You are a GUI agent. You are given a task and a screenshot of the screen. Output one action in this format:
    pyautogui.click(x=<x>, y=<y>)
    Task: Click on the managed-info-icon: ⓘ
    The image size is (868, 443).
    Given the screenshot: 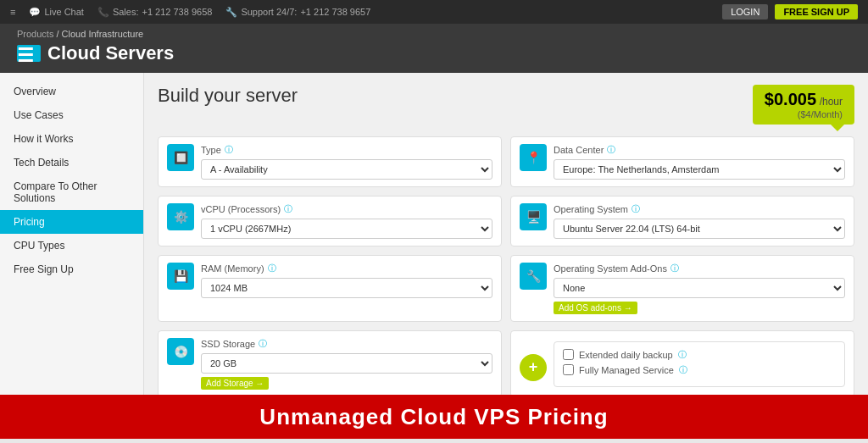 What is the action you would take?
    pyautogui.click(x=683, y=370)
    